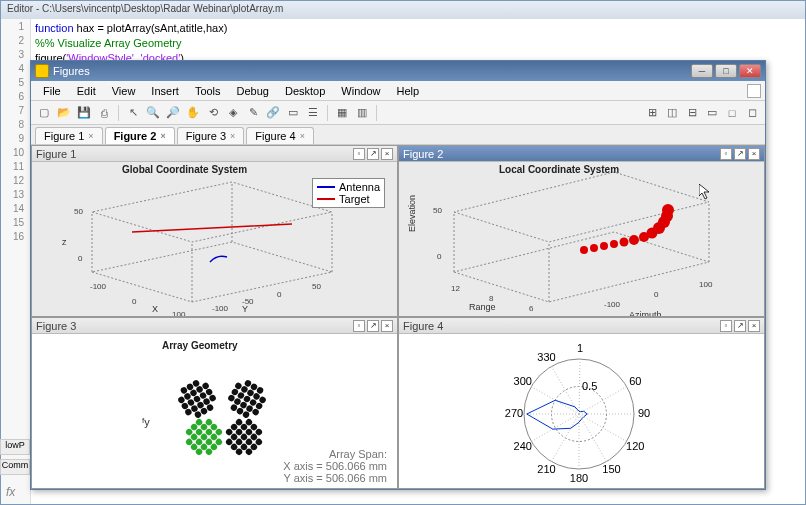  I want to click on menu-file: File, so click(52, 91).